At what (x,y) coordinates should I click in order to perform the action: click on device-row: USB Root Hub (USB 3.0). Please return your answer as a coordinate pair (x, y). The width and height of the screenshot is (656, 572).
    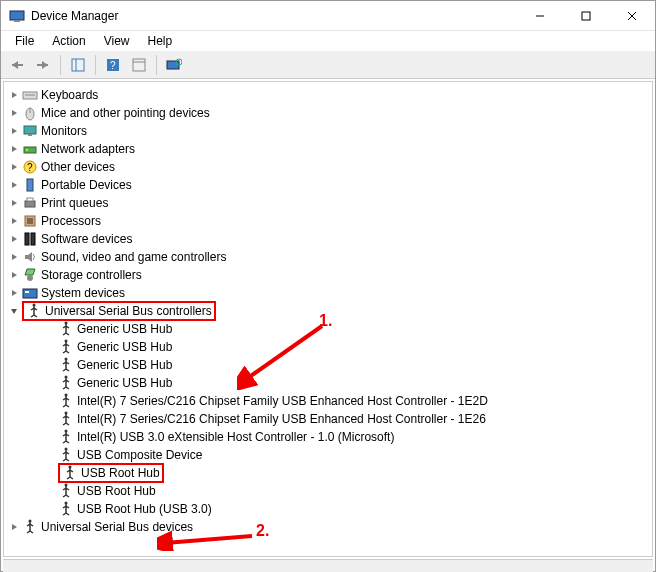
    Looking at the image, I should click on (346, 509).